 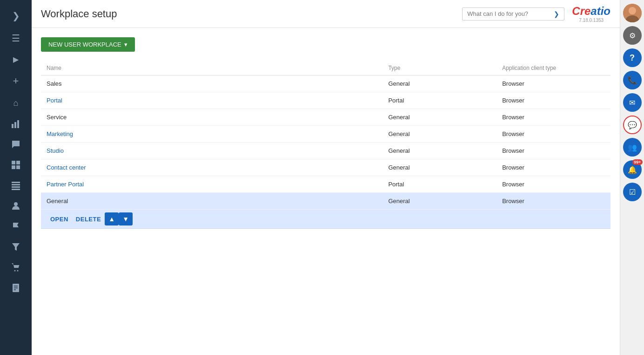 I want to click on phone-button: 📞, so click(x=632, y=80).